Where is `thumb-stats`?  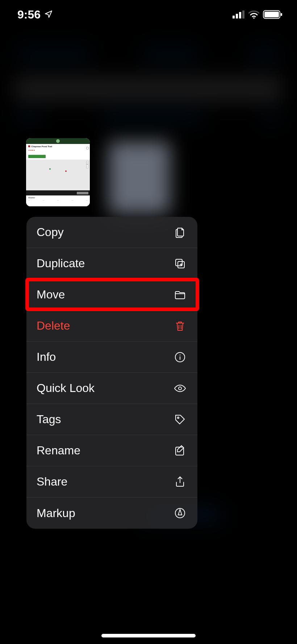
thumb-stats is located at coordinates (58, 152).